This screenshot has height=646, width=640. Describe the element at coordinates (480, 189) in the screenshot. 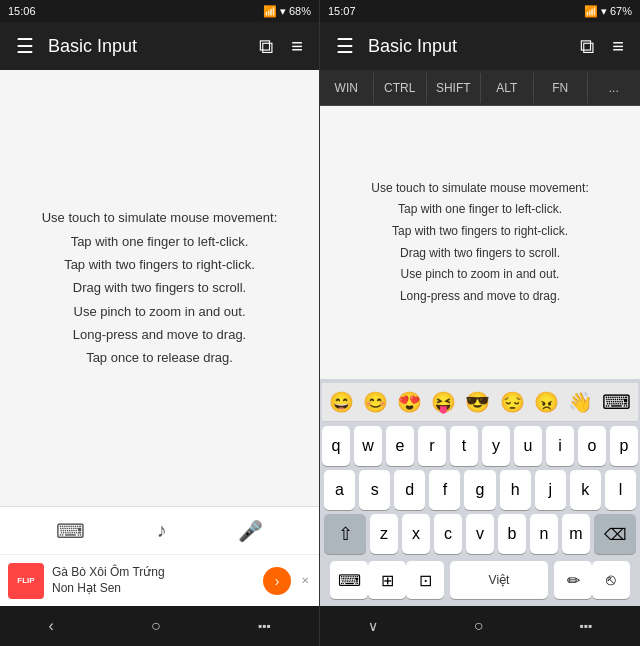

I see `r-text-line-1: Use touch to simulate mouse movement:` at that location.